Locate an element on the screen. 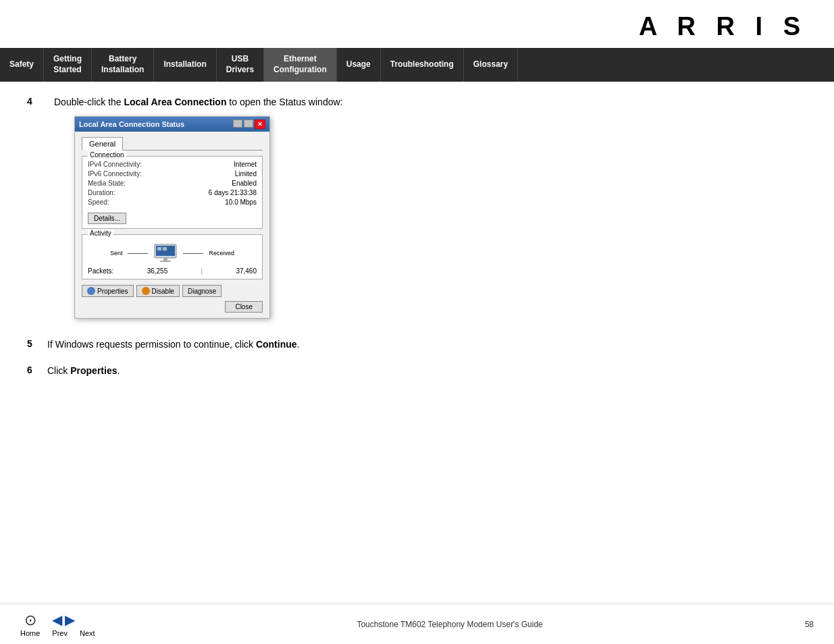 The width and height of the screenshot is (834, 644). logo-area: A R R I S is located at coordinates (417, 24).